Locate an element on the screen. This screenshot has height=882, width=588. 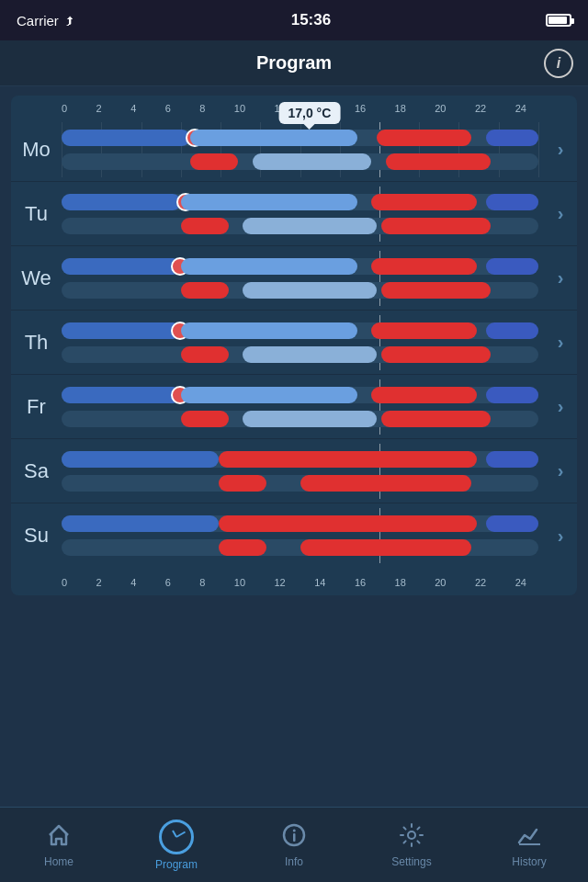
tooltip-mo: 17,0 °C is located at coordinates (309, 113).